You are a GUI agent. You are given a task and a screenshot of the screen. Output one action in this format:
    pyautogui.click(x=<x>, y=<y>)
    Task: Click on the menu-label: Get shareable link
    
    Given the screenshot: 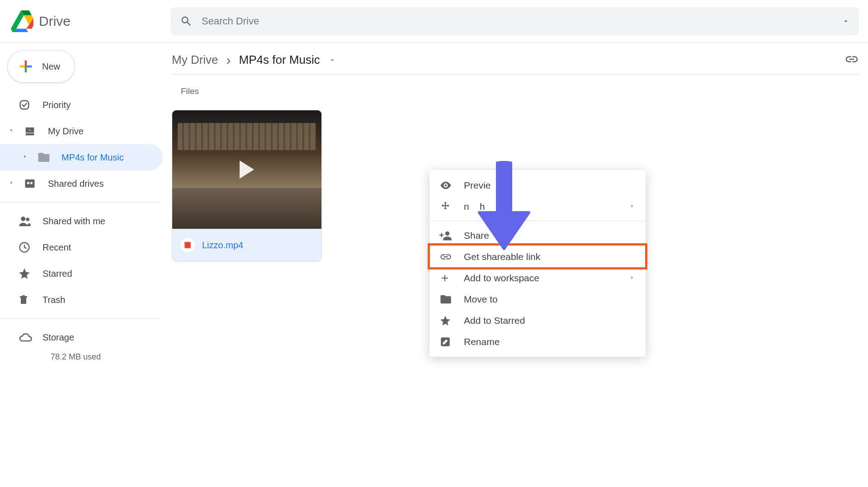 What is the action you would take?
    pyautogui.click(x=502, y=257)
    